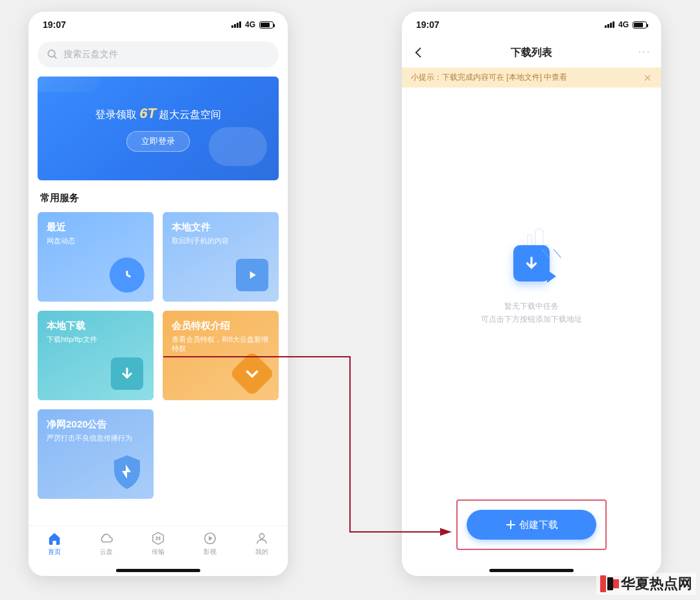  I want to click on clock-icon, so click(127, 275).